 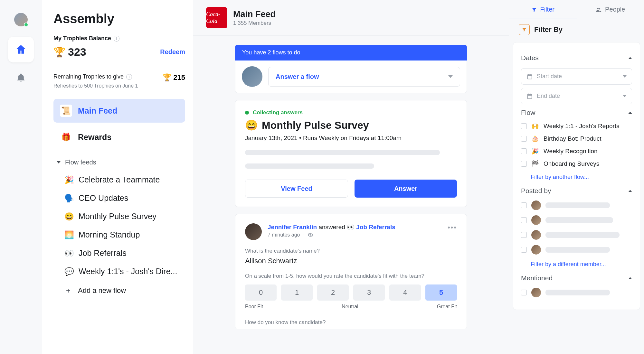 What do you see at coordinates (261, 293) in the screenshot?
I see `scale-option-0: 0` at bounding box center [261, 293].